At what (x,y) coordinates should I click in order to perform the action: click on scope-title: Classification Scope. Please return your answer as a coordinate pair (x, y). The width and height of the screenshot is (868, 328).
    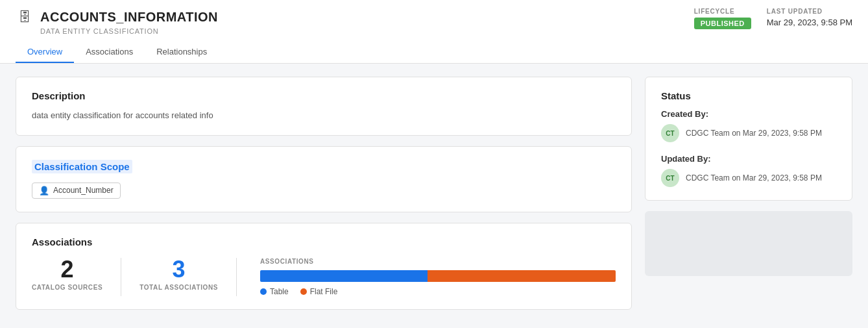
    Looking at the image, I should click on (82, 166).